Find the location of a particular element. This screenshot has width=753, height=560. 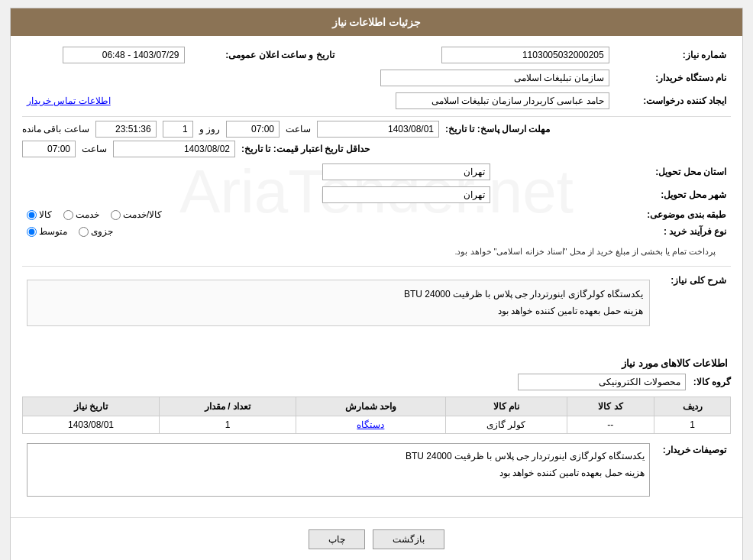

mohlat-rooz-label: روز و is located at coordinates (209, 129).